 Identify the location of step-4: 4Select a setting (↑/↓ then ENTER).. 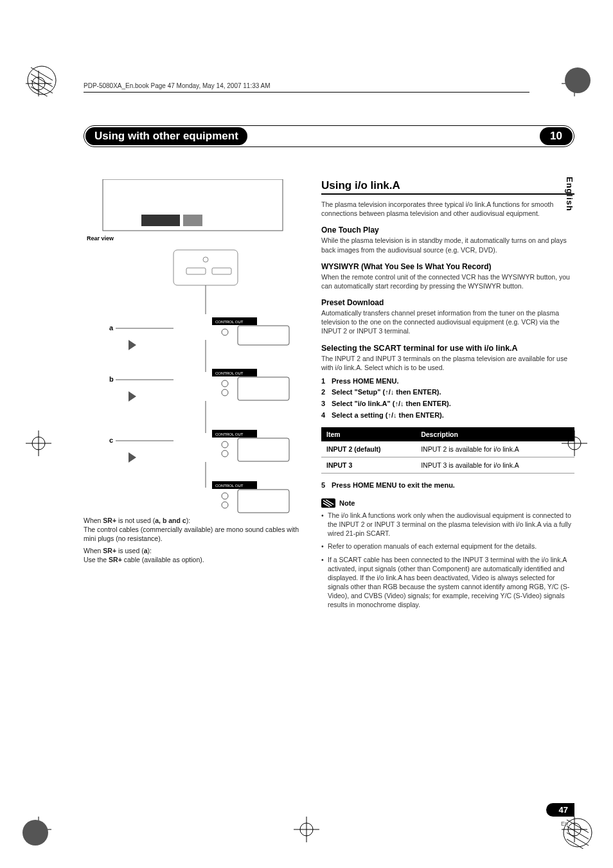
(448, 416).